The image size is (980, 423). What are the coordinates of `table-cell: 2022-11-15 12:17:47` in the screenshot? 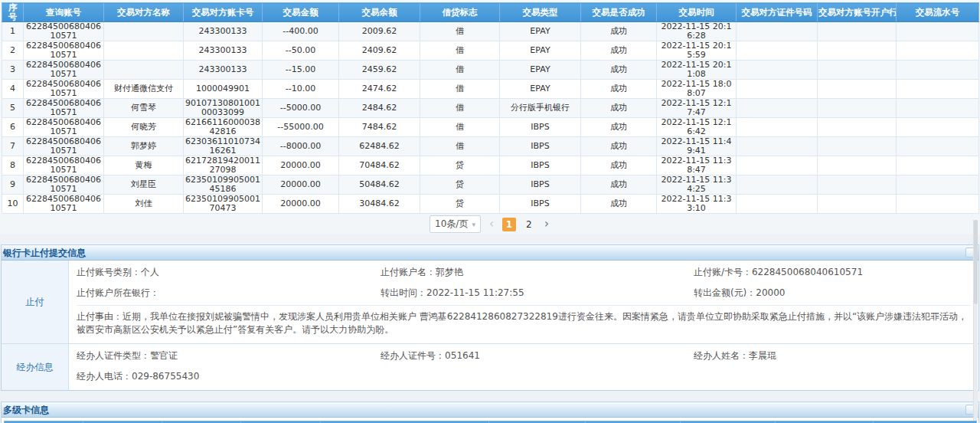 It's located at (697, 109).